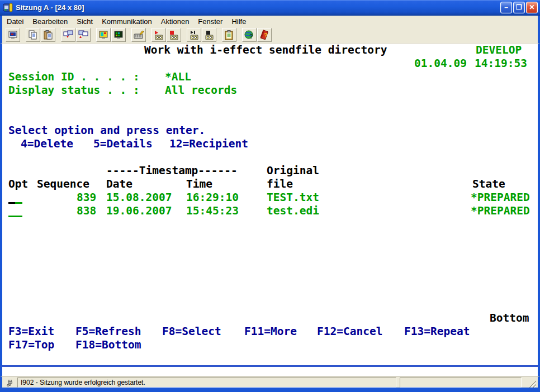  I want to click on paste-icon, so click(48, 35).